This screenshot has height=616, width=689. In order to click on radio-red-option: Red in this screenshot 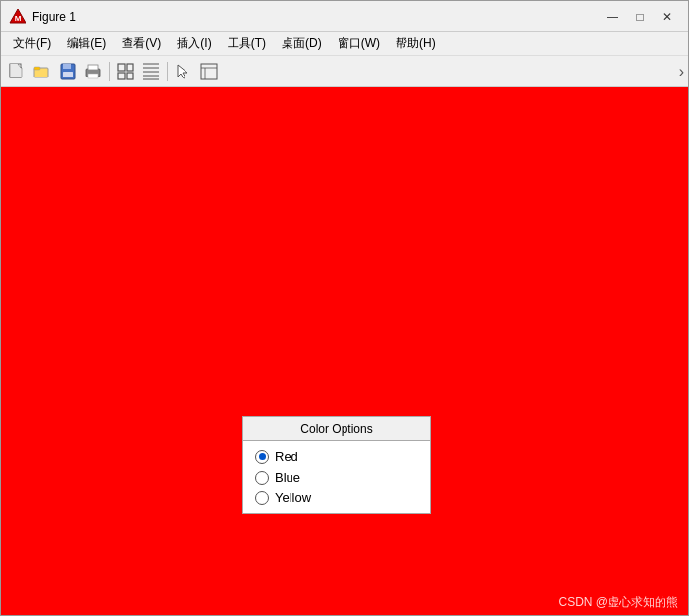, I will do `click(337, 457)`.